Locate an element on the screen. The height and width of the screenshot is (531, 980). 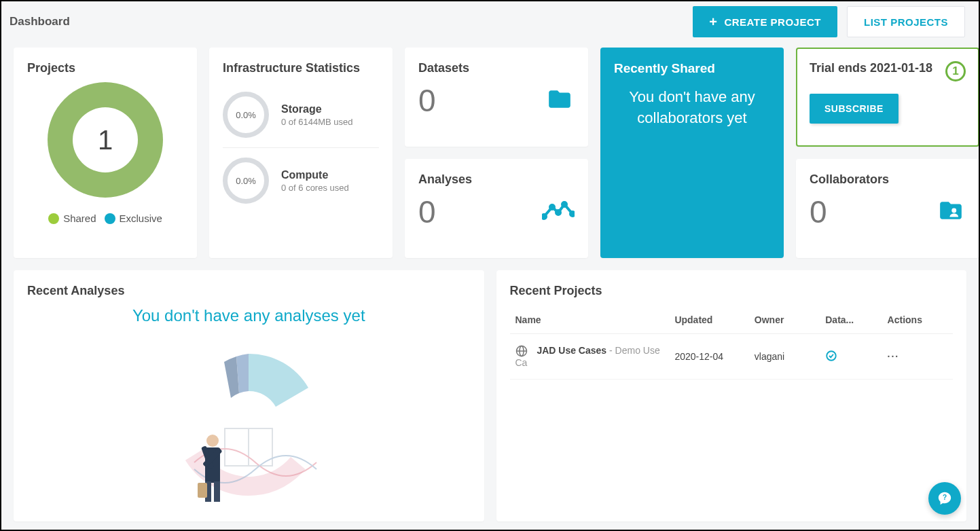
step-badge: 1 is located at coordinates (956, 71).